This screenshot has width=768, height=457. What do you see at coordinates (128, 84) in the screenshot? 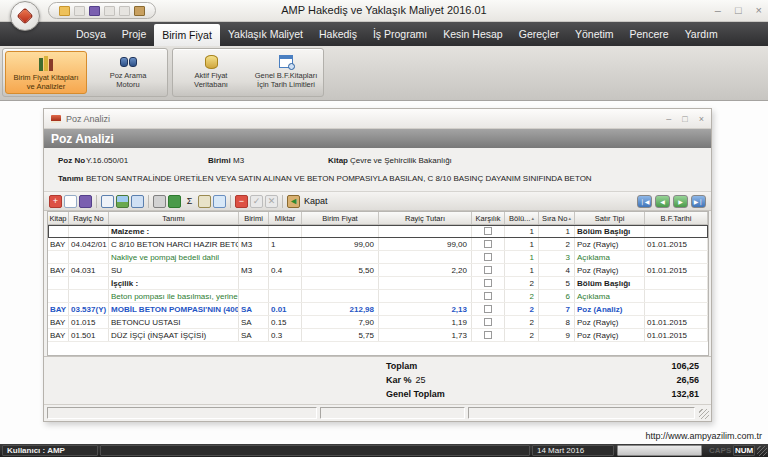
I see `ribbon-button-label: Motoru` at bounding box center [128, 84].